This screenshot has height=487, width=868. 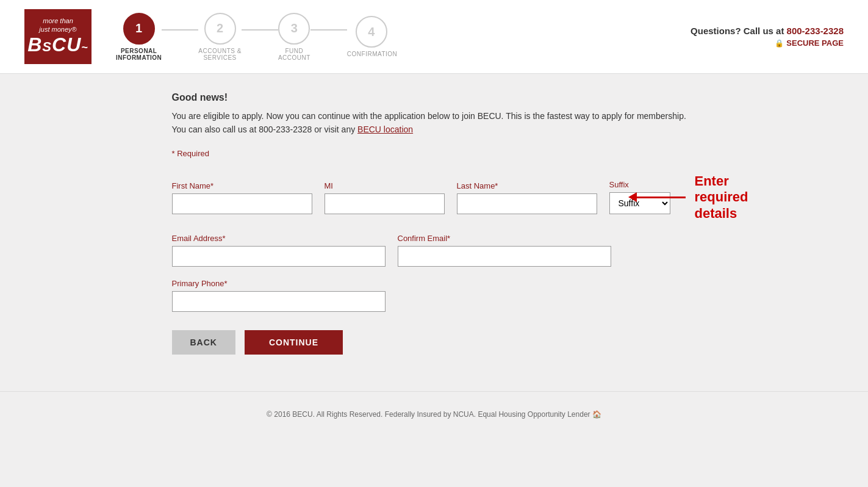 I want to click on lock-icon: 🔒, so click(x=780, y=43).